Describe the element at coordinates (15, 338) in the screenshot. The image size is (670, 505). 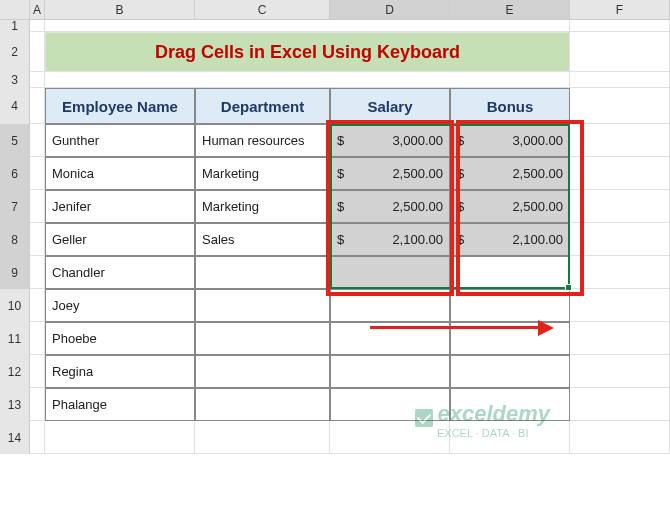
I see `row-header-11: 11` at that location.